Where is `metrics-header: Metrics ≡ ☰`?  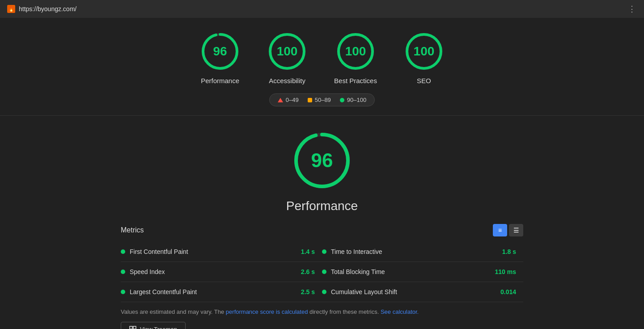 metrics-header: Metrics ≡ ☰ is located at coordinates (322, 230).